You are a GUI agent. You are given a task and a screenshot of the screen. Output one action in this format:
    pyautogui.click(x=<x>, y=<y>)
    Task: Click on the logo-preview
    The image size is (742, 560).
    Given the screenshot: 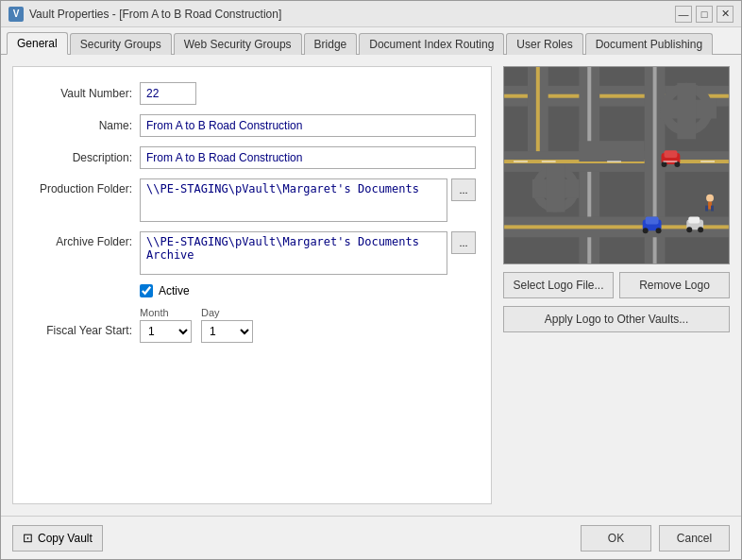 What is the action you would take?
    pyautogui.click(x=616, y=165)
    